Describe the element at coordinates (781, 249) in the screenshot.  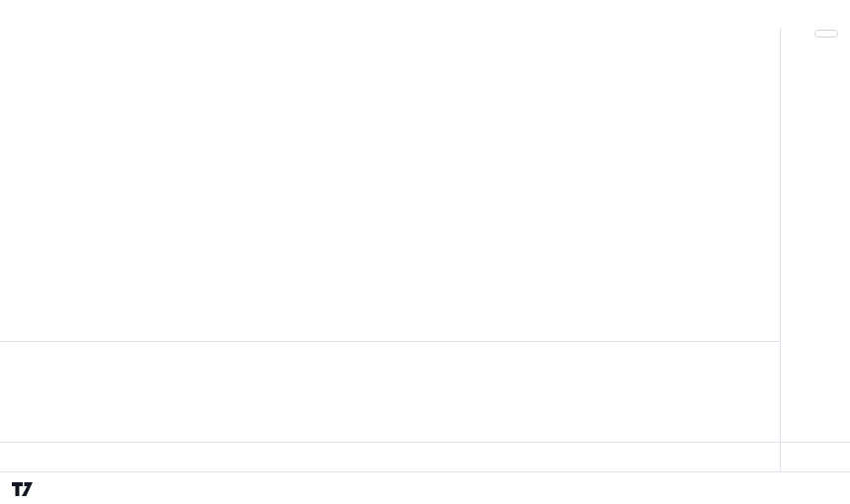
I see `price-axis-border` at that location.